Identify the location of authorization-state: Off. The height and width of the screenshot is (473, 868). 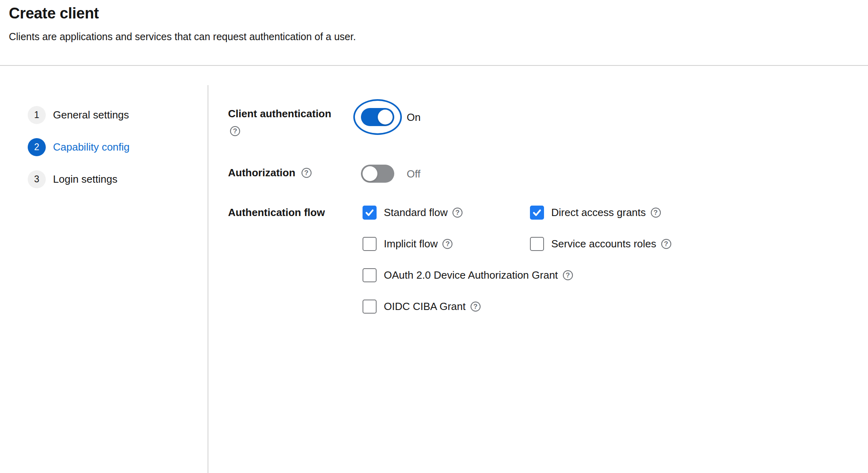
(414, 174).